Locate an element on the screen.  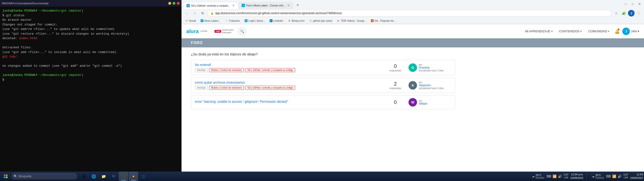
bookmark-star-btn: ☆ is located at coordinates (616, 13).